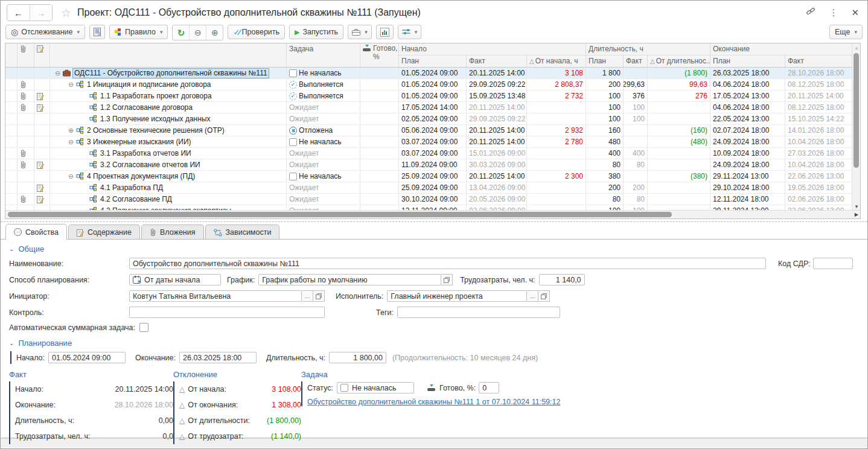 The height and width of the screenshot is (449, 868). What do you see at coordinates (181, 33) in the screenshot?
I see `refresh-button: ↻` at bounding box center [181, 33].